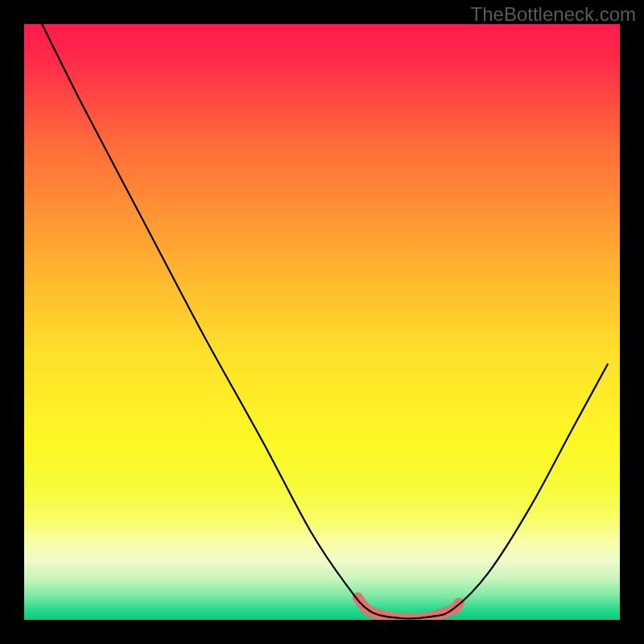  I want to click on watermark-text: TheBottleneck.com, so click(554, 14).